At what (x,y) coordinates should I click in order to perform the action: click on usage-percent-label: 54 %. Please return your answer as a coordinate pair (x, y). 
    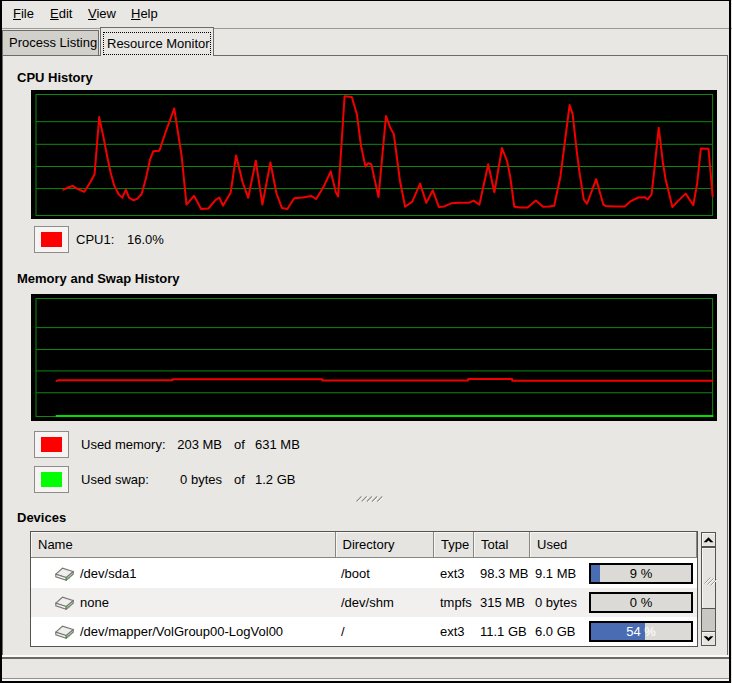
    Looking at the image, I should click on (641, 632).